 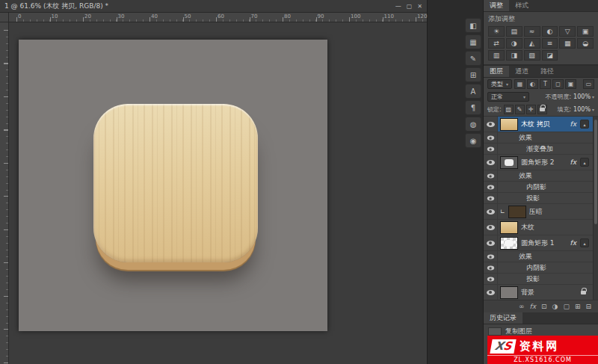 What do you see at coordinates (473, 58) in the screenshot?
I see `brush-panel-icon: ✎` at bounding box center [473, 58].